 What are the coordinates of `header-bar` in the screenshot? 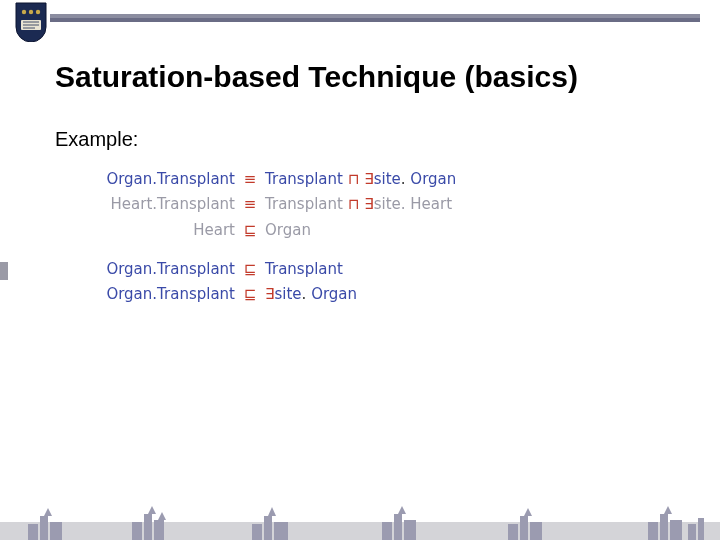 It's located at (375, 18).